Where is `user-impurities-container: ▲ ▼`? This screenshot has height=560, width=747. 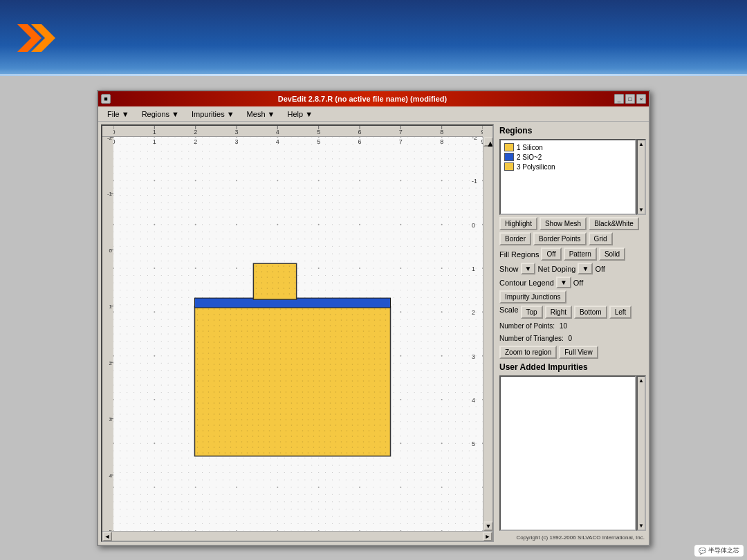
user-impurities-container: ▲ ▼ is located at coordinates (573, 454).